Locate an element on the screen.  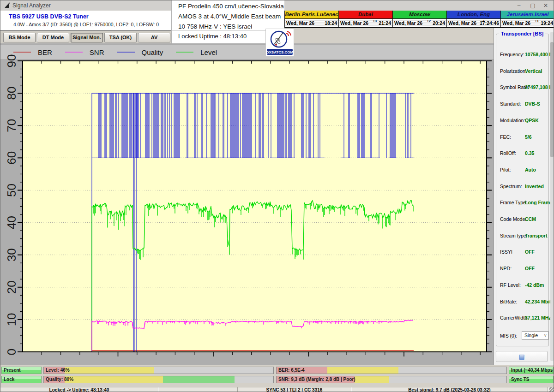
param-label: Standard: is located at coordinates (511, 104).